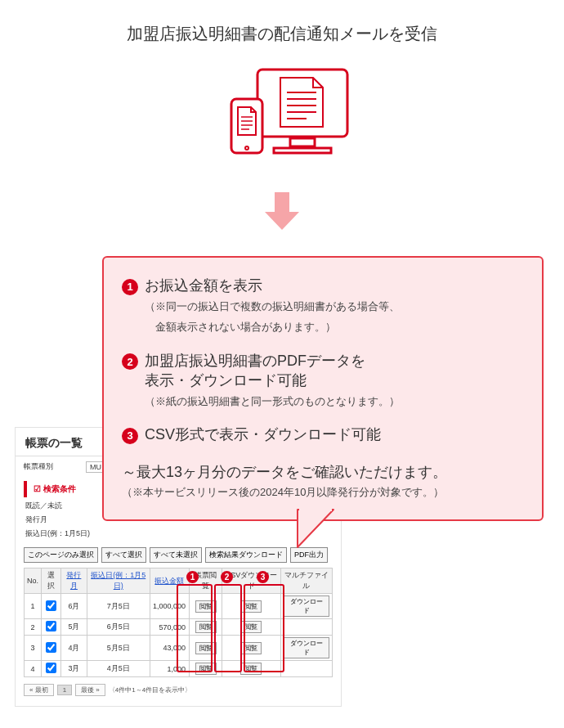 The height and width of the screenshot is (728, 564). What do you see at coordinates (178, 648) in the screenshot?
I see `table-row: 3 4月 5月5日 43,000 閲覧 閲覧 ダウンロード` at bounding box center [178, 648].